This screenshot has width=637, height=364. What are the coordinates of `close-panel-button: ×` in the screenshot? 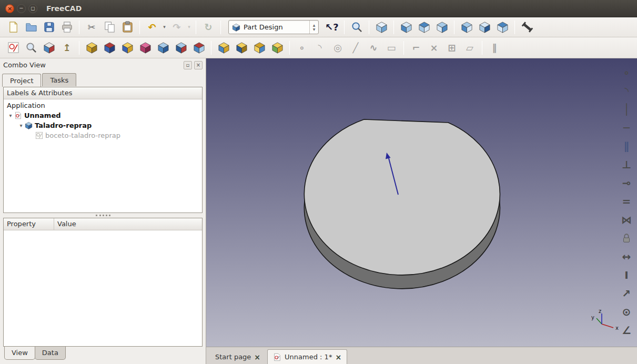 It's located at (198, 65).